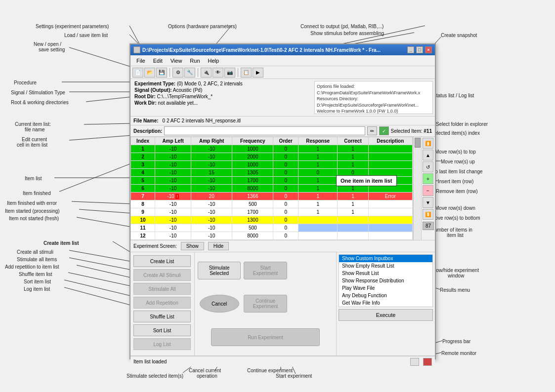 The width and height of the screenshot is (555, 392). What do you see at coordinates (155, 84) in the screenshot?
I see `experiment-type-label: Experiment Type:` at bounding box center [155, 84].